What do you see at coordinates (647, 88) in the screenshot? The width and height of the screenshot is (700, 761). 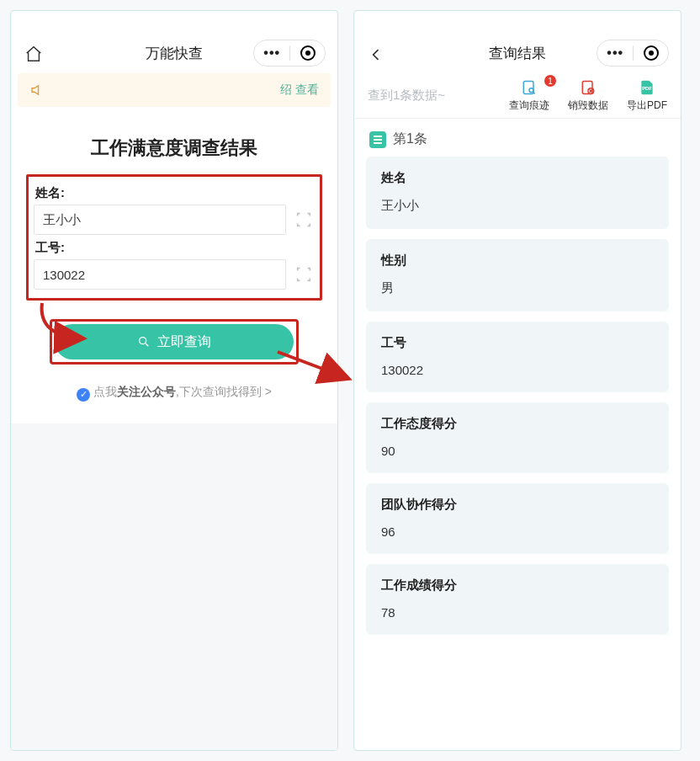 I see `svg-text: PDF` at bounding box center [647, 88].